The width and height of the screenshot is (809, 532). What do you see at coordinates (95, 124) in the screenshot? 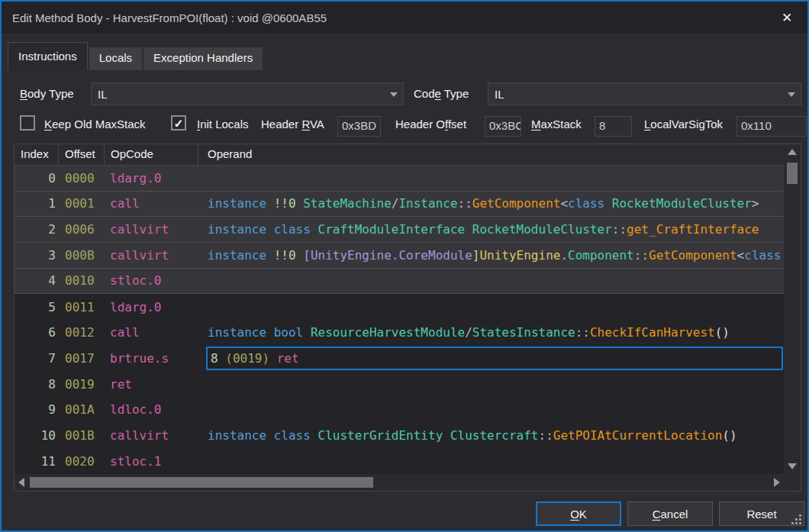
I see `keep-old-maxstack-label: Keep Old MaxStack` at bounding box center [95, 124].